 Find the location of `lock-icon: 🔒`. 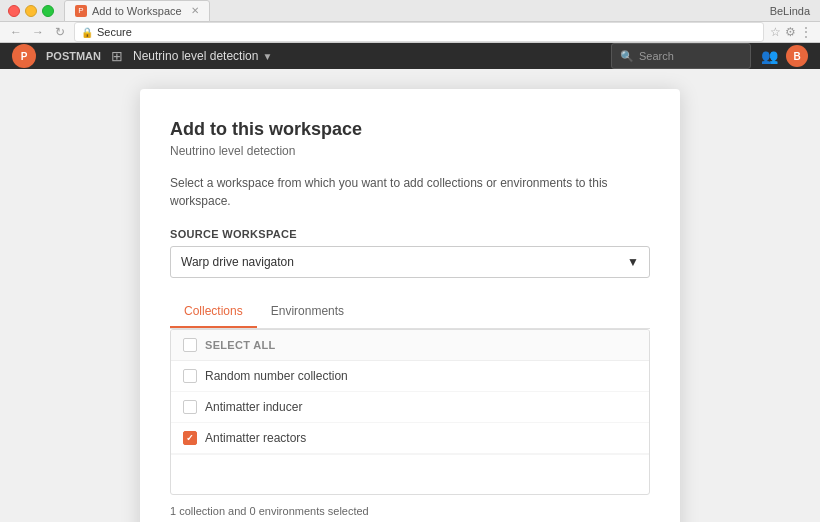

lock-icon: 🔒 is located at coordinates (87, 32).